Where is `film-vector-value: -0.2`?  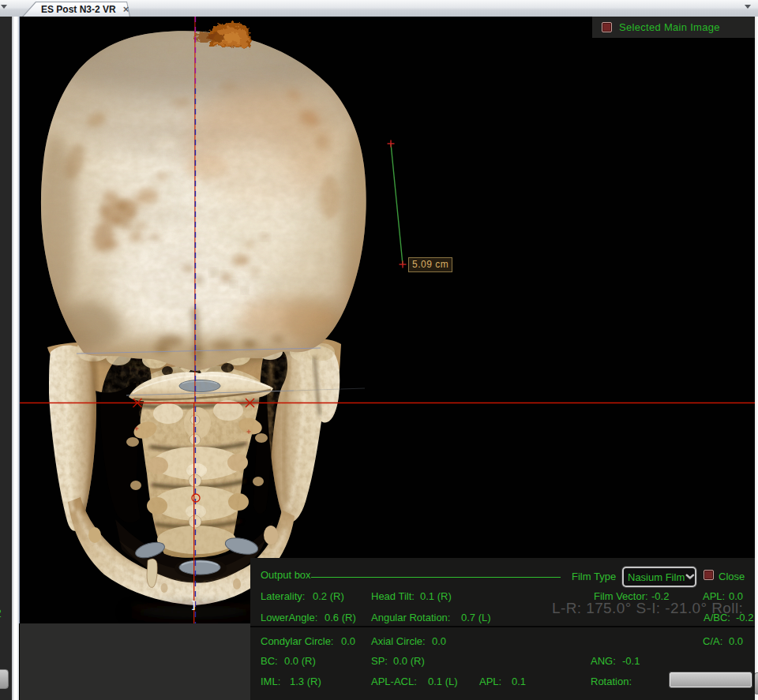 film-vector-value: -0.2 is located at coordinates (660, 597).